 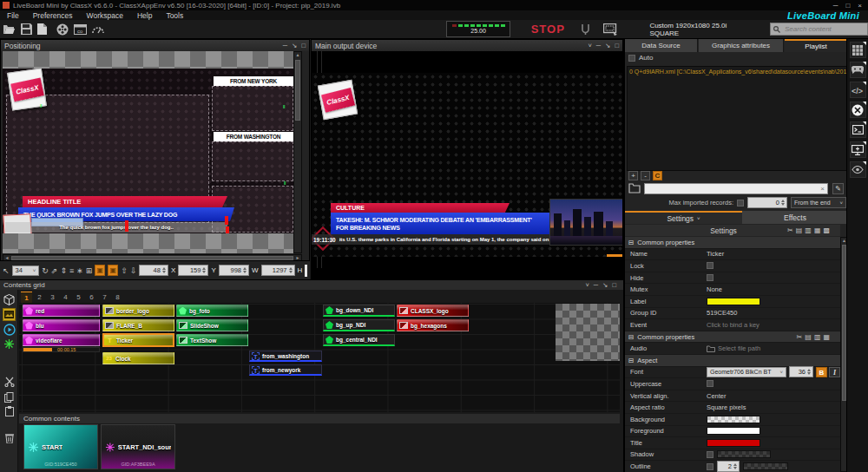 What do you see at coordinates (286, 356) in the screenshot?
I see `grid-item-from-washington: Tfrom_washington` at bounding box center [286, 356].